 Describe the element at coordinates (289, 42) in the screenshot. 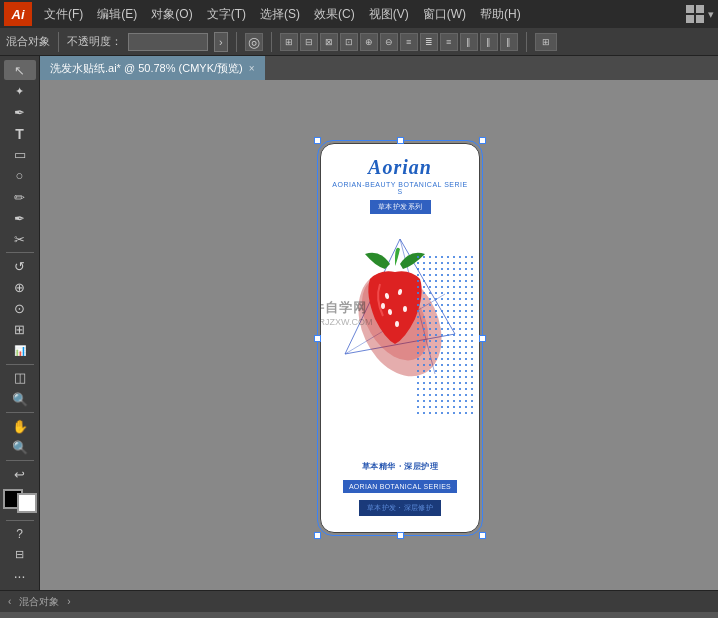

I see `align-left-btn: ⊞` at that location.